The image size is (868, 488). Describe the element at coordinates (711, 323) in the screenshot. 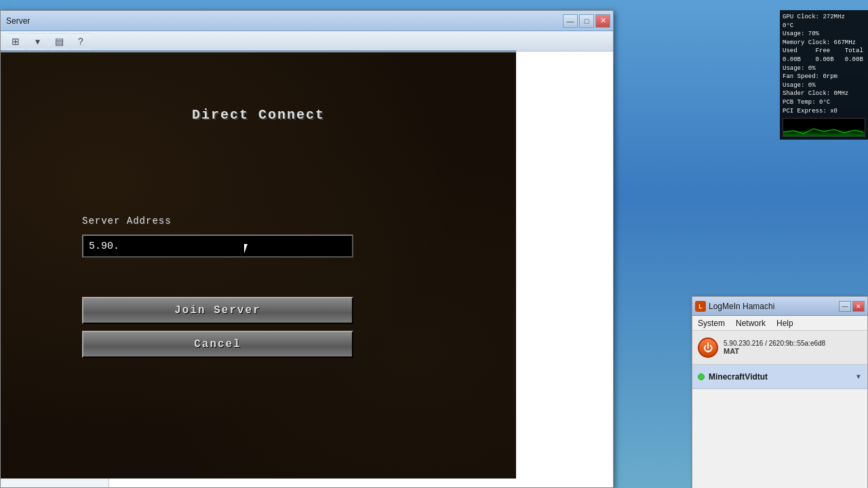

I see `hamachi-menu-system: System` at that location.